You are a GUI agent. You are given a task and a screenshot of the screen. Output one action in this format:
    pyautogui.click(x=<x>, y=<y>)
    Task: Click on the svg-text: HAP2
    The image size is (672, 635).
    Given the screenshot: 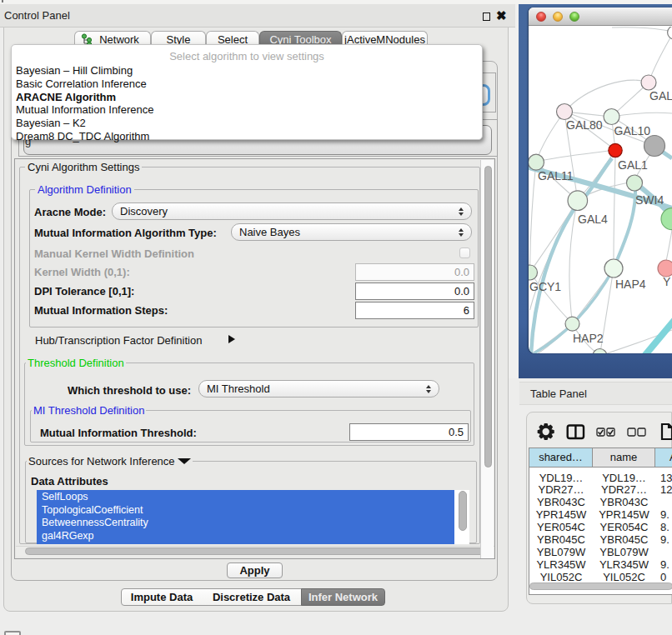 What is the action you would take?
    pyautogui.click(x=589, y=338)
    